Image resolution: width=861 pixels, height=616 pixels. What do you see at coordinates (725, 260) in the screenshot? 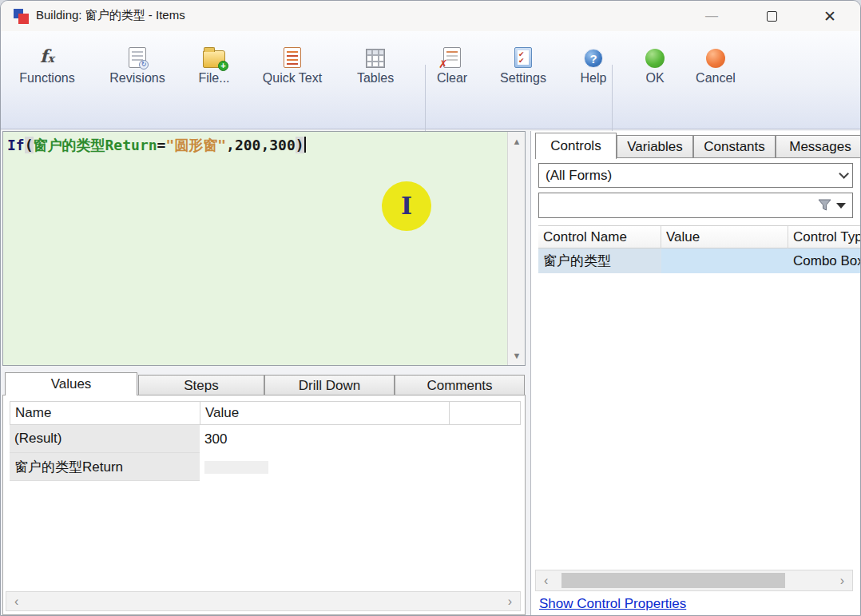
I see `control-value-cell` at bounding box center [725, 260].